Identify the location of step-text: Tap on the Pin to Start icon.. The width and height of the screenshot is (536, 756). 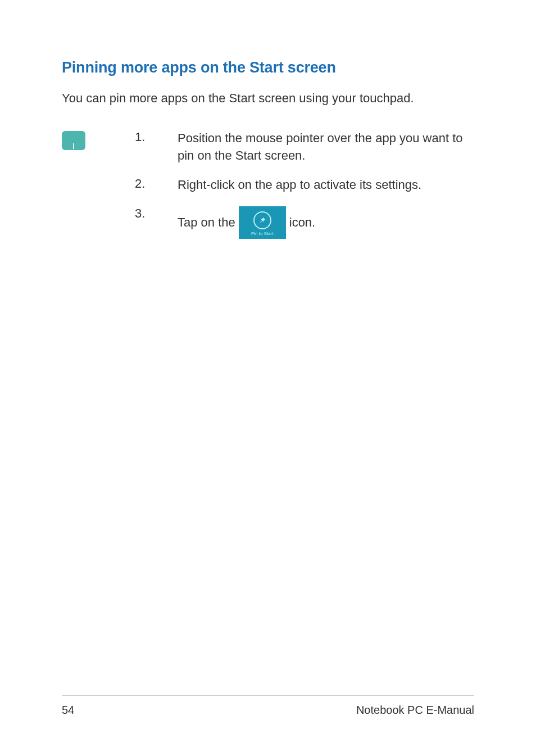
(326, 223).